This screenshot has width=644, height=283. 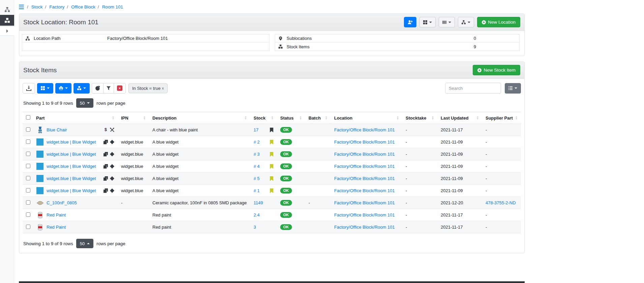 I want to click on breadcrumb-factory: Factory, so click(x=54, y=7).